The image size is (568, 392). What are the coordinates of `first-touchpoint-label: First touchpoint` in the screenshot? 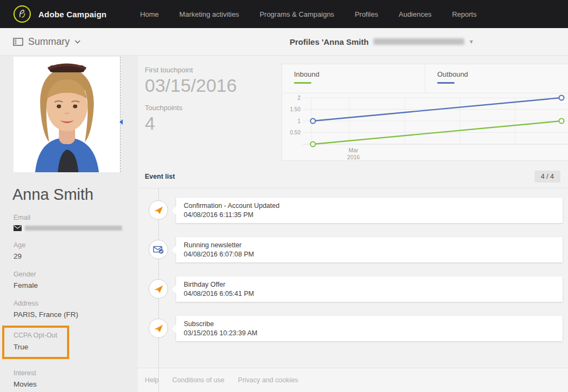 It's located at (213, 70).